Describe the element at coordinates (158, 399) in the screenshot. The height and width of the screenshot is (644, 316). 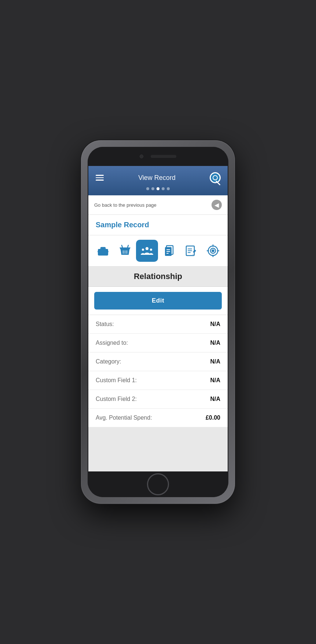
I see `field-row-custom2: Custom Field 2: N/A` at that location.